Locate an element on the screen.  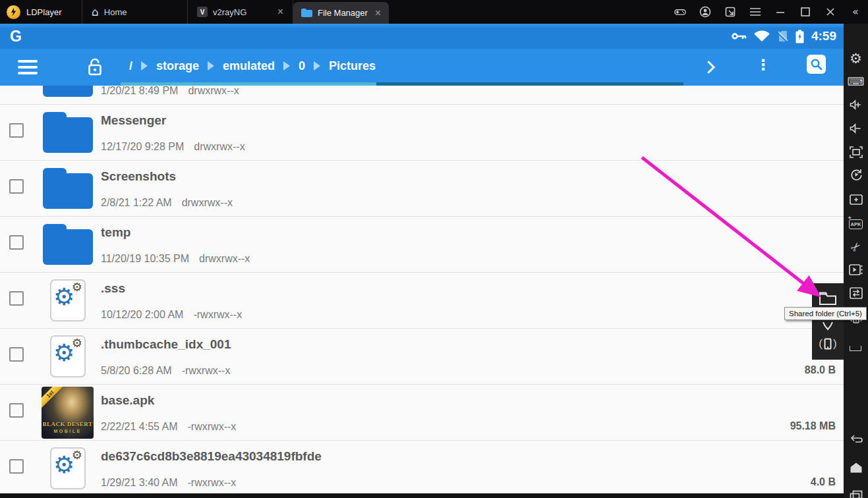
rotate-screen-icon: ( ) is located at coordinates (828, 344).